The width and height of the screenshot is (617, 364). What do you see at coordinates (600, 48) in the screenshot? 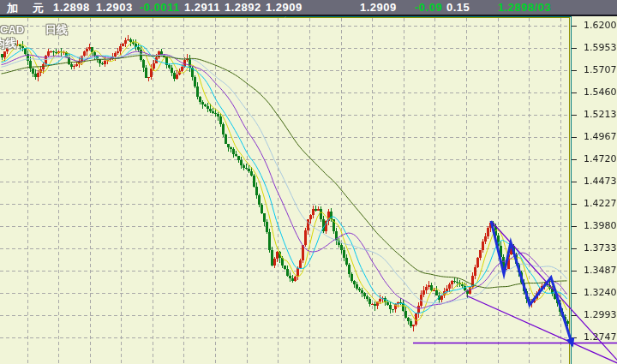
I see `price-axis-label: 1.5953` at bounding box center [600, 48].